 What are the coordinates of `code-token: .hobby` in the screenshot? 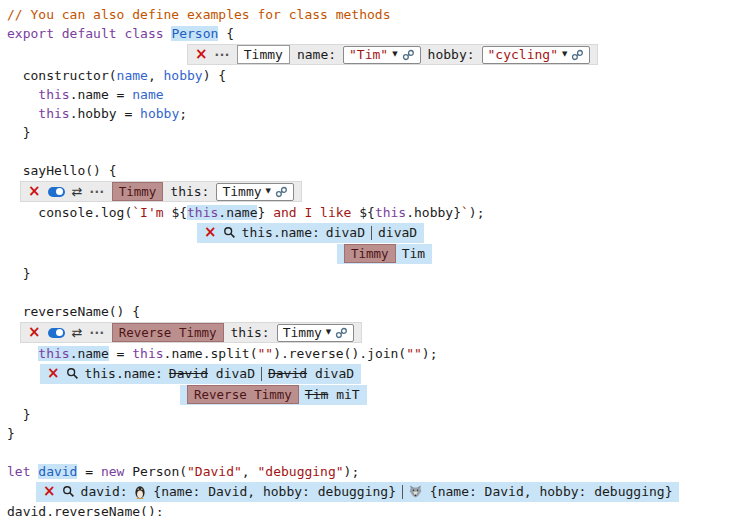 It's located at (430, 212).